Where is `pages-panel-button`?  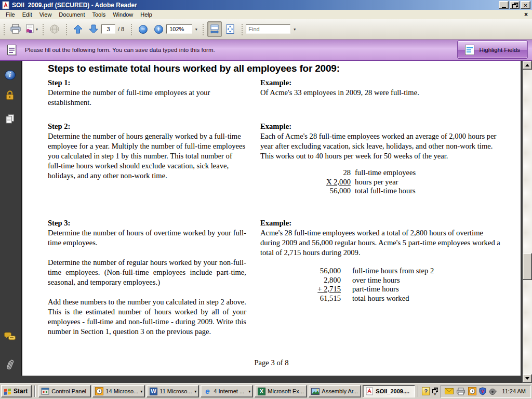 pages-panel-button is located at coordinates (10, 119).